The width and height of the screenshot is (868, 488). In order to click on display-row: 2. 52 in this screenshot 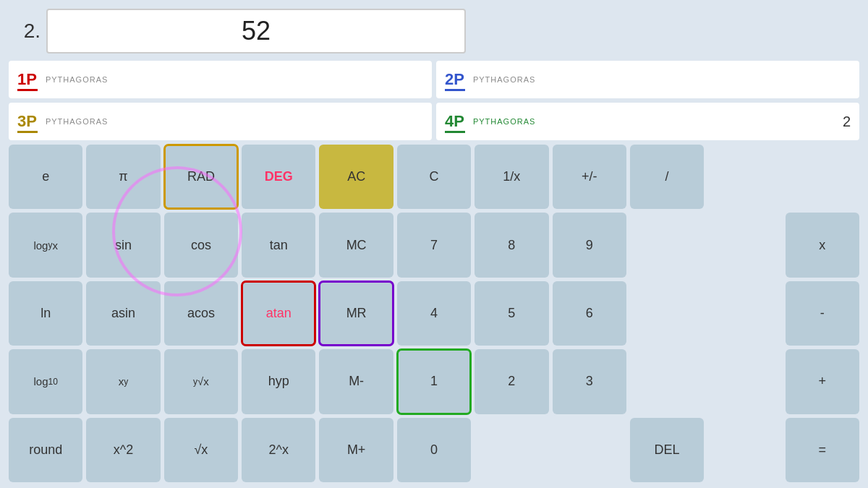, I will do `click(434, 31)`.